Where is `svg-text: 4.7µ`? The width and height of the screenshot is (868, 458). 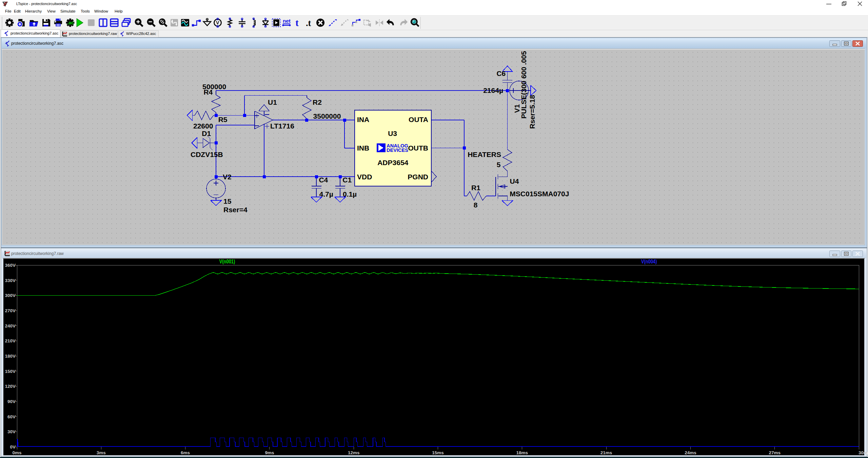
svg-text: 4.7µ is located at coordinates (326, 194).